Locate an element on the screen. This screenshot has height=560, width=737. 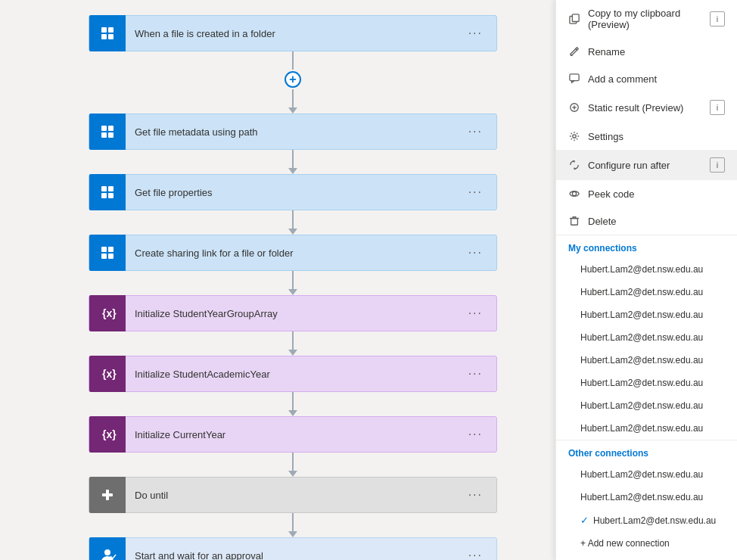
step-init2: {x} Initialize StudentAcademicYear ··· is located at coordinates (293, 374).